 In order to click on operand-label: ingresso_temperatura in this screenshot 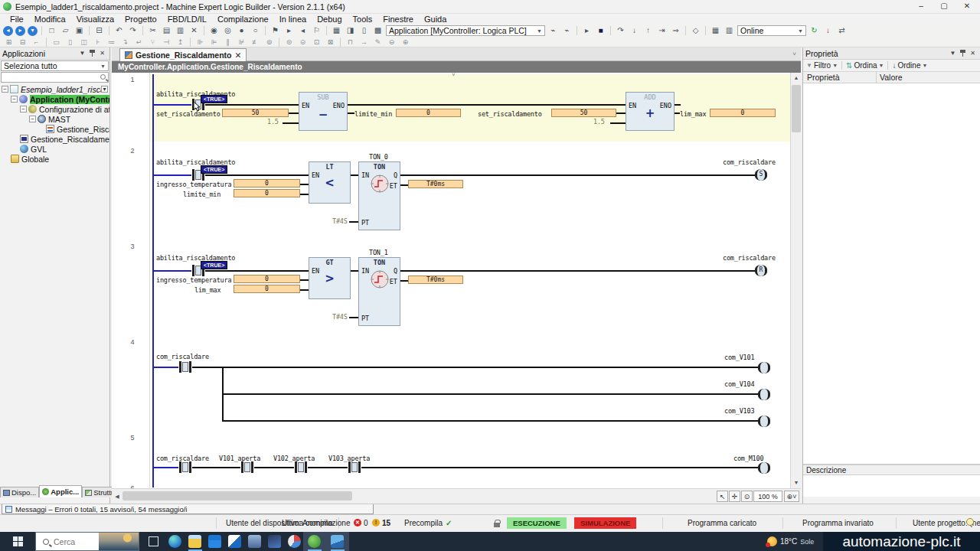, I will do `click(194, 184)`.